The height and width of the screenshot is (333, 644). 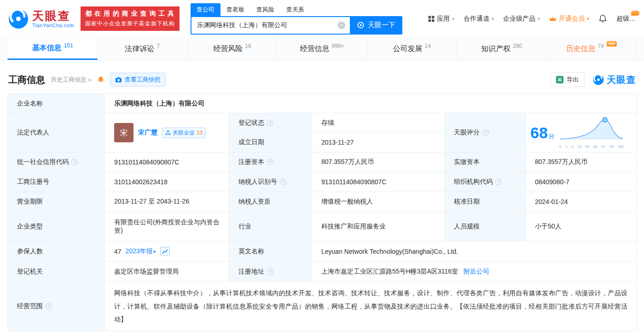 What do you see at coordinates (581, 202) in the screenshot?
I see `approval-date-value: 2024-01-24` at bounding box center [581, 202].